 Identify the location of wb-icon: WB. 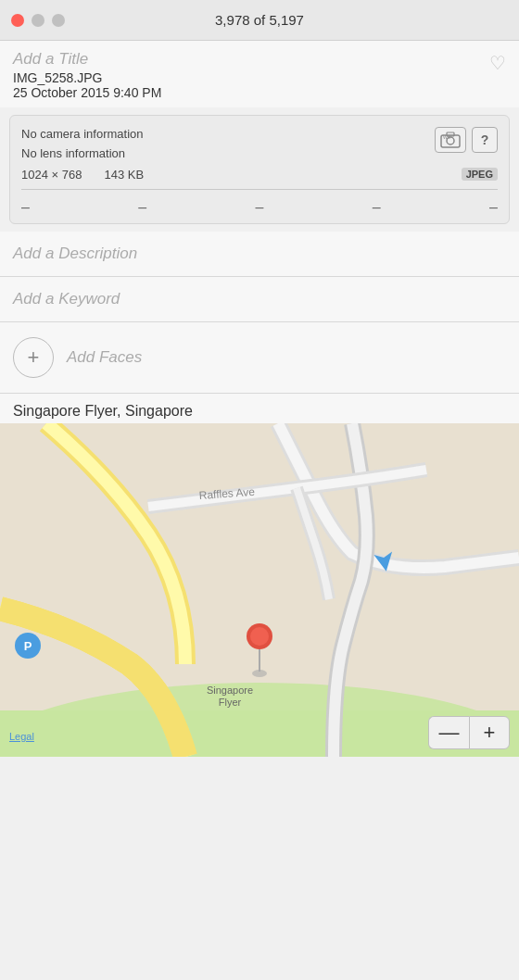
(450, 140).